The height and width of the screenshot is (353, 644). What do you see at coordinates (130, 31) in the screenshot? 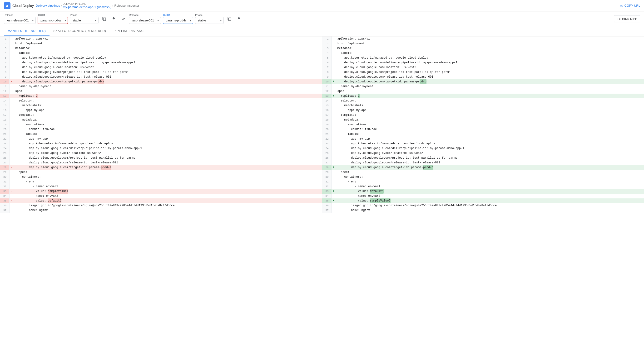
I see `tab-pipeline: PIPELINE INSTANCE` at bounding box center [130, 31].